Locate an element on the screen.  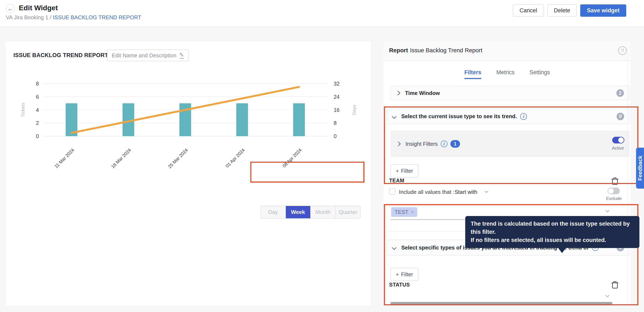
insight-filters-label: Insight Filters is located at coordinates (422, 144).